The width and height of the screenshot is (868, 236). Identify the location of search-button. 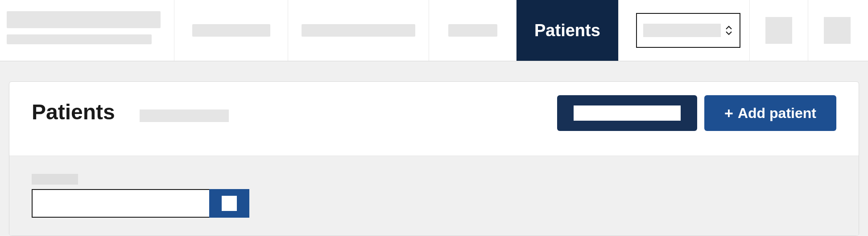
(229, 203).